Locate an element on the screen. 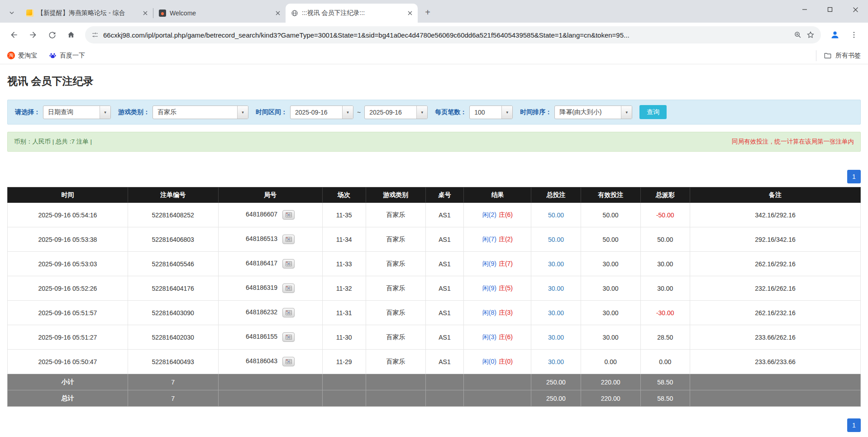  forward-icon is located at coordinates (33, 35).